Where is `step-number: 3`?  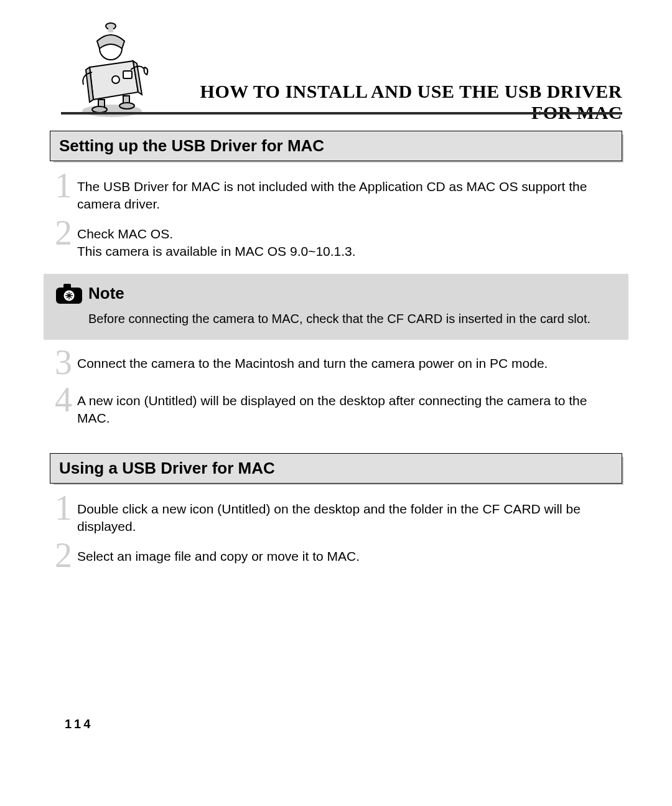 step-number: 3 is located at coordinates (63, 362).